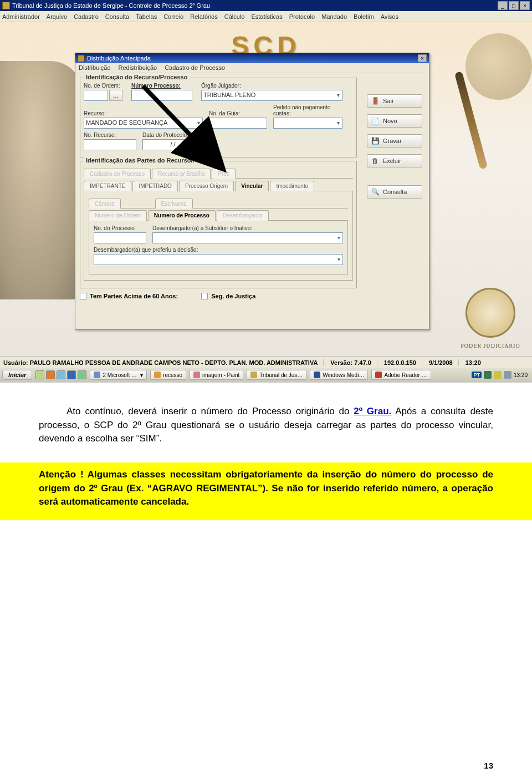  I want to click on taskbar-task: imagem - Paint, so click(216, 375).